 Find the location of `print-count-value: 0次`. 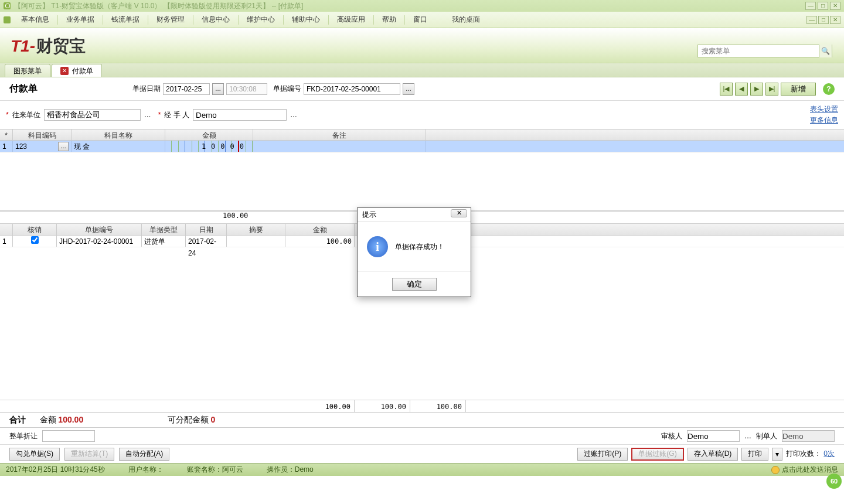

print-count-value: 0次 is located at coordinates (829, 454).